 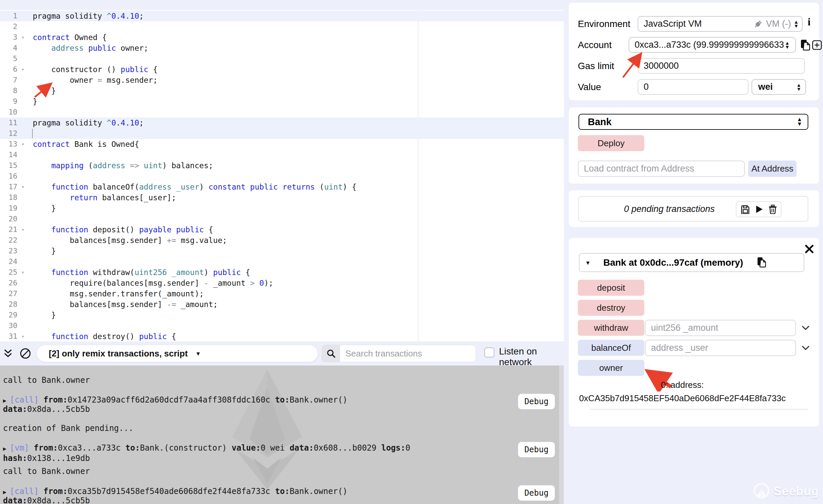 I want to click on line-number: 19, so click(x=9, y=208).